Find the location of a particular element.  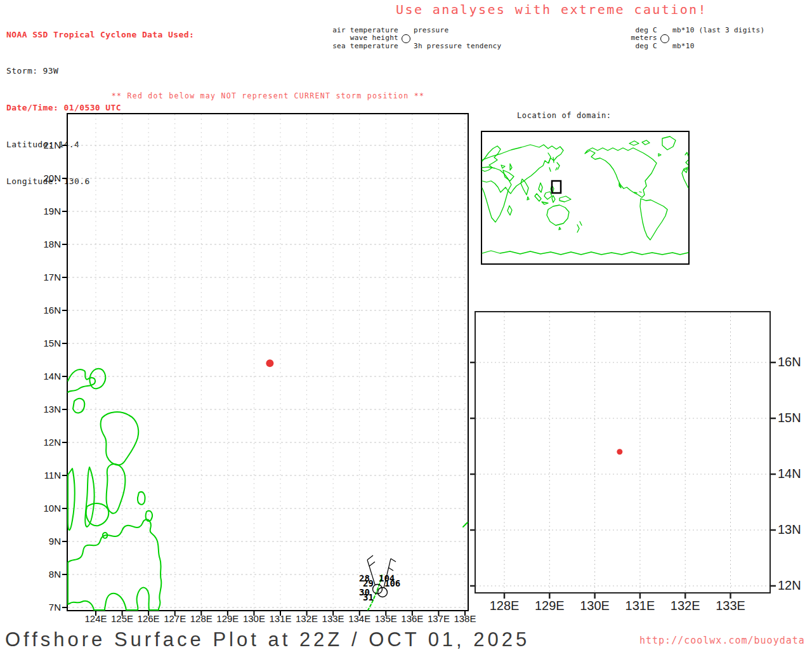

y-tick-label: 17N is located at coordinates (43, 277).